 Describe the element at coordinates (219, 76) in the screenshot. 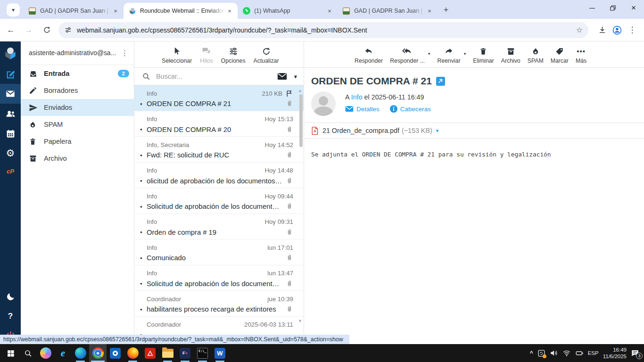

I see `search-bar: Buscar... ▾` at that location.